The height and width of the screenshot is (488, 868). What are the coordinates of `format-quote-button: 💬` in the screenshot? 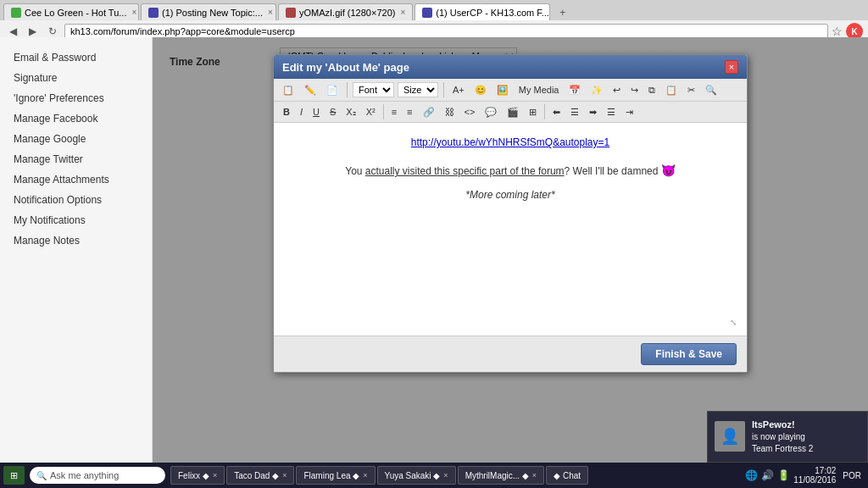 It's located at (491, 112).